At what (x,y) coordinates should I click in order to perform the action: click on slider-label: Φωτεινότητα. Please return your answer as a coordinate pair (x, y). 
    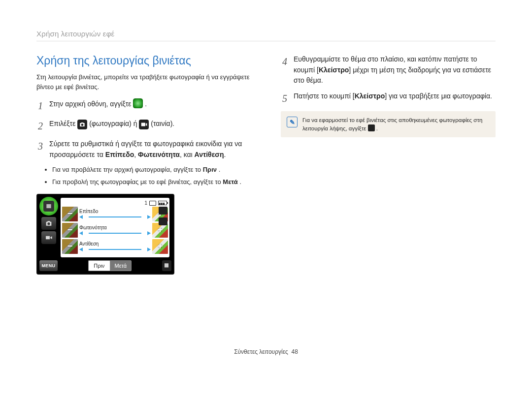
    Looking at the image, I should click on (115, 230).